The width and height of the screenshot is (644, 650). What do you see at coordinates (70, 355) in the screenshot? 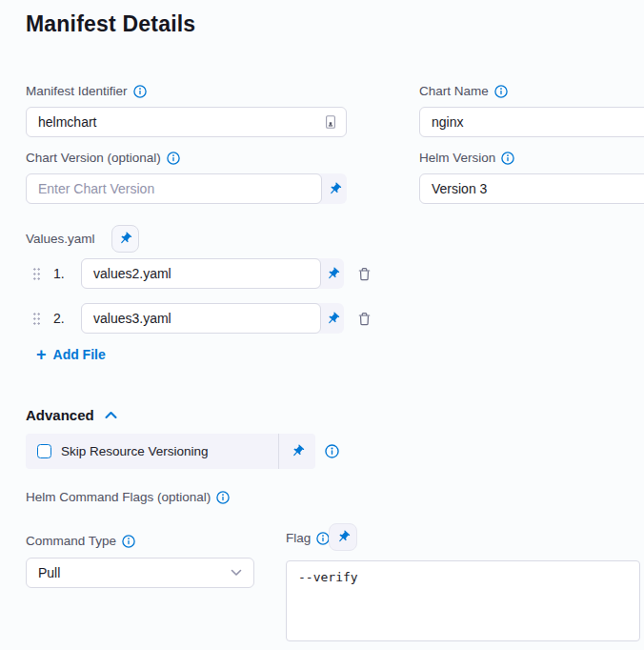
I see `add-file-button: + Add File` at bounding box center [70, 355].